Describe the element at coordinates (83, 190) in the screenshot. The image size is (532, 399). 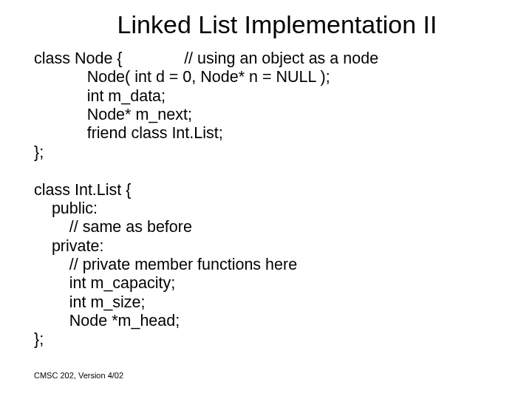
I see `code-line: class Int.List {` at that location.